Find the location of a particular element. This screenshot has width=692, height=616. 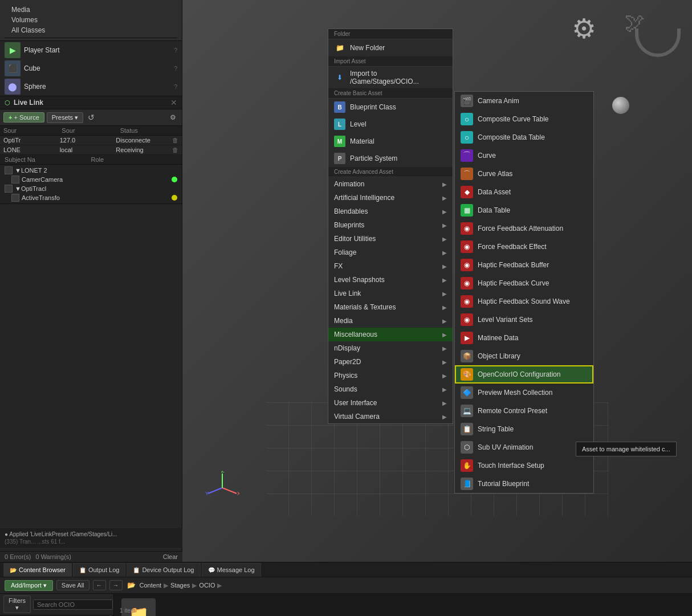

menu-item-remote-control: 💻 Remote Control Preset is located at coordinates (524, 411).